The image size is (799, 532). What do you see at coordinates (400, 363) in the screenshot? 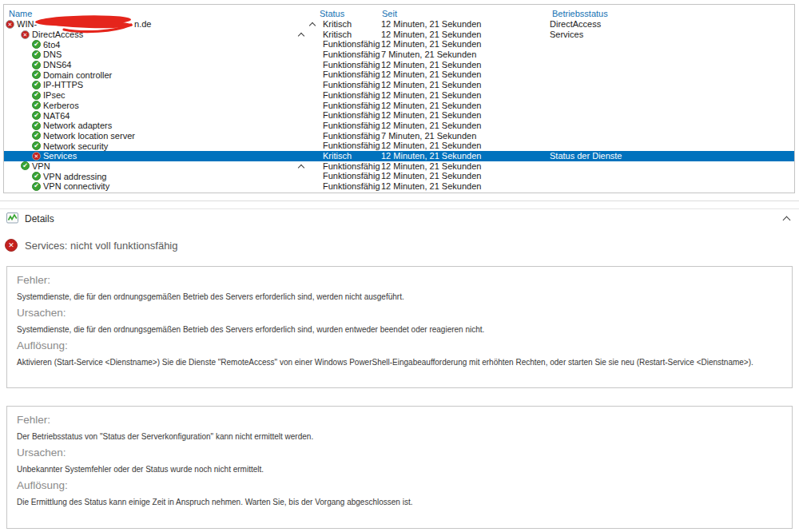
I see `detail-text: Aktivieren (Start-Service <Dienstname>) …` at bounding box center [400, 363].